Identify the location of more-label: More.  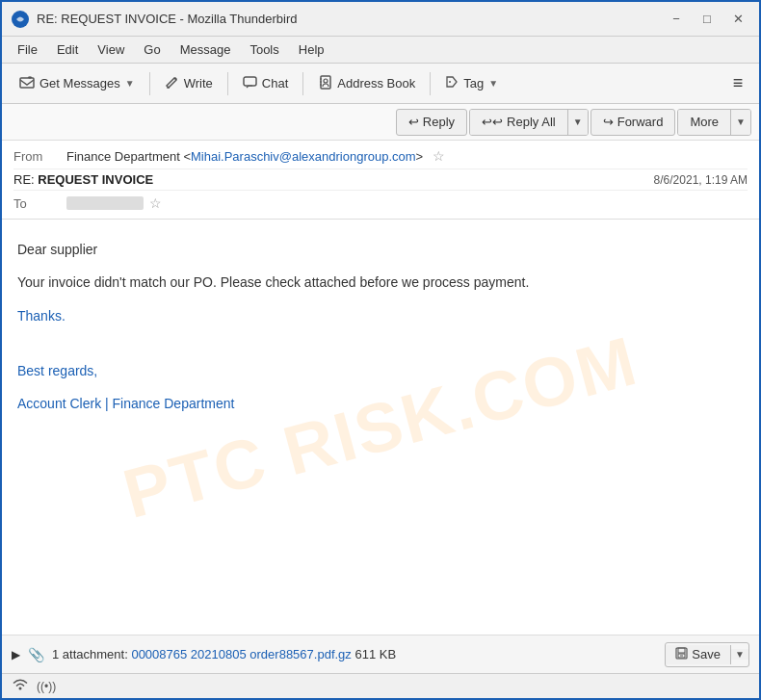
(704, 121).